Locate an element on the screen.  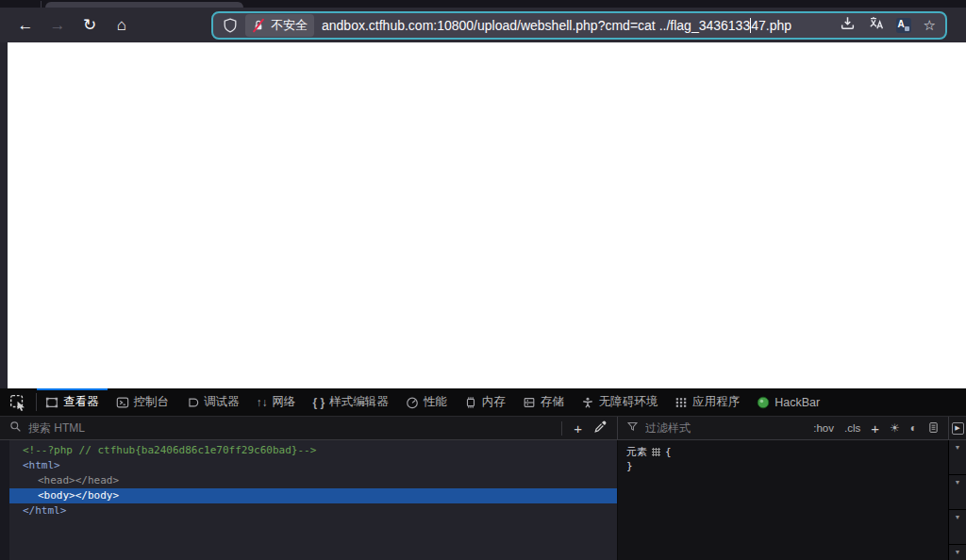
reload-button: ↻ is located at coordinates (90, 25).